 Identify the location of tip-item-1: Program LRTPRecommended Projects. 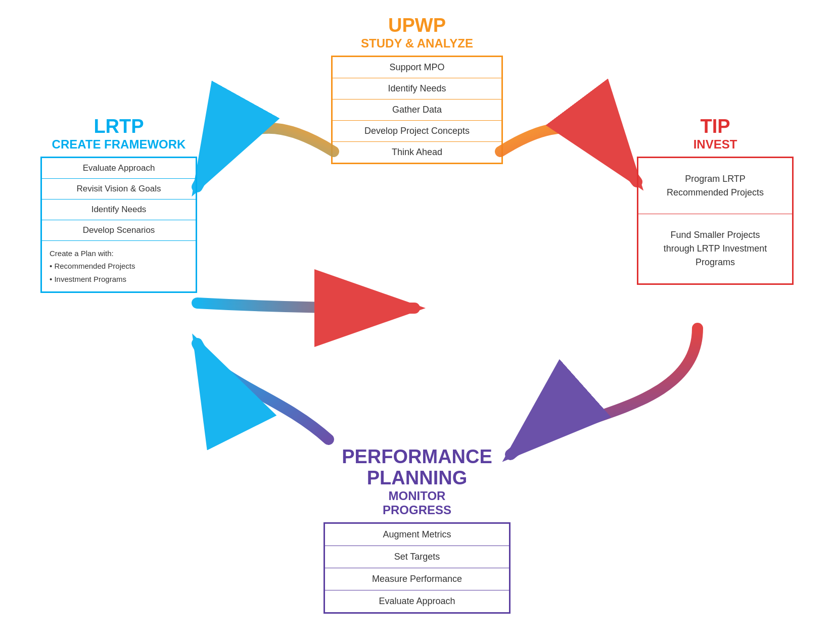
(715, 186).